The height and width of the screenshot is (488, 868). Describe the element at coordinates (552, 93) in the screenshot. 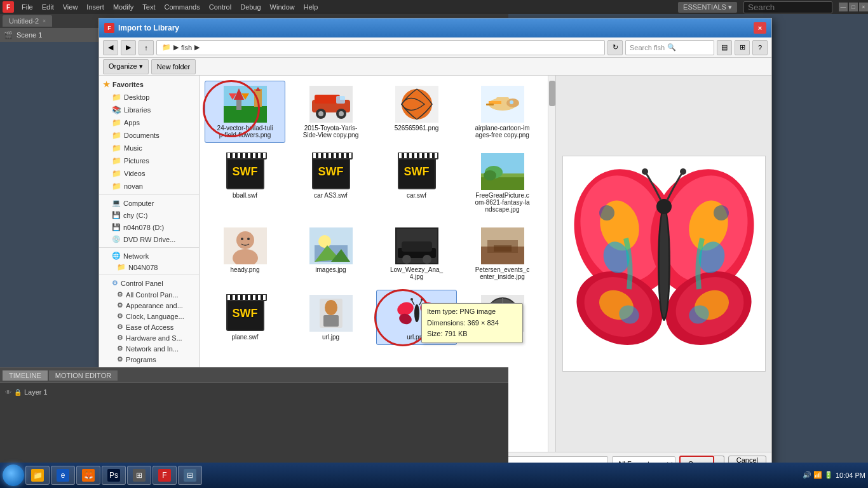

I see `scroll-thumb` at that location.